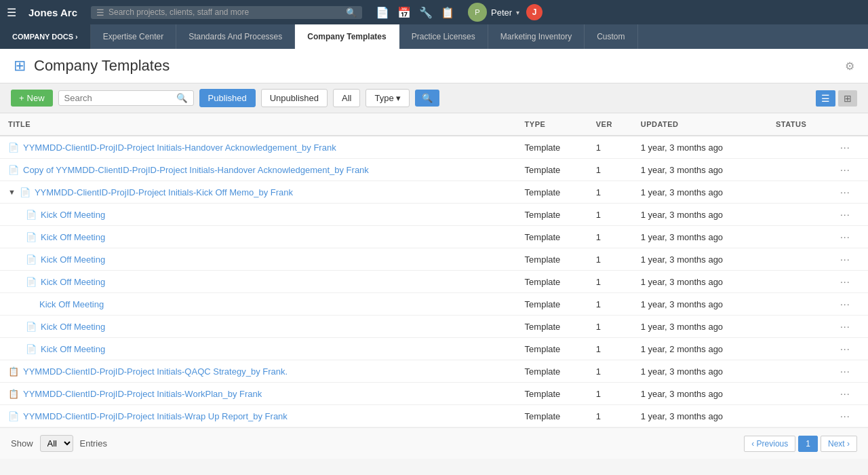 This screenshot has width=868, height=475. I want to click on page-icon: ⊞, so click(20, 66).